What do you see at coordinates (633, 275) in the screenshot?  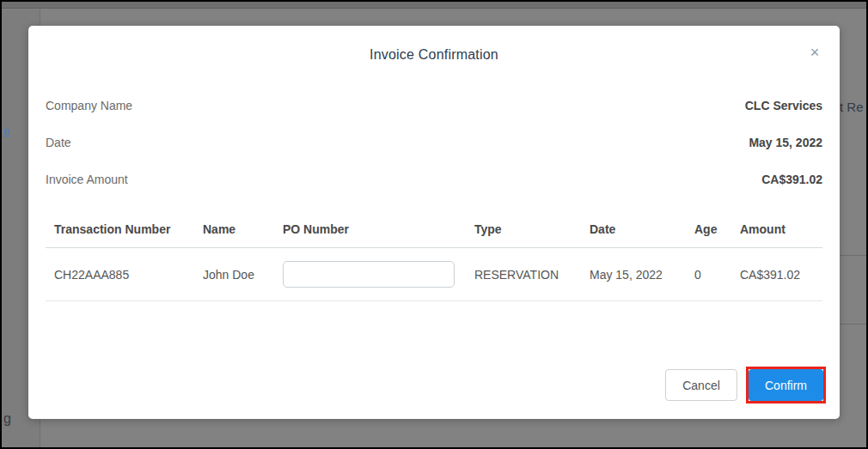 I see `cell-date: May 15, 2022` at bounding box center [633, 275].